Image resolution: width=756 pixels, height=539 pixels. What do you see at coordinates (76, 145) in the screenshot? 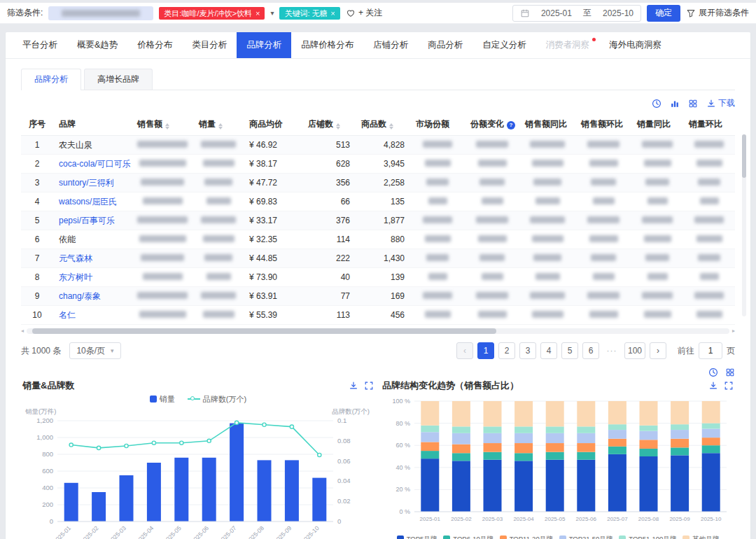
I see `brand-link: 农夫山泉` at bounding box center [76, 145].